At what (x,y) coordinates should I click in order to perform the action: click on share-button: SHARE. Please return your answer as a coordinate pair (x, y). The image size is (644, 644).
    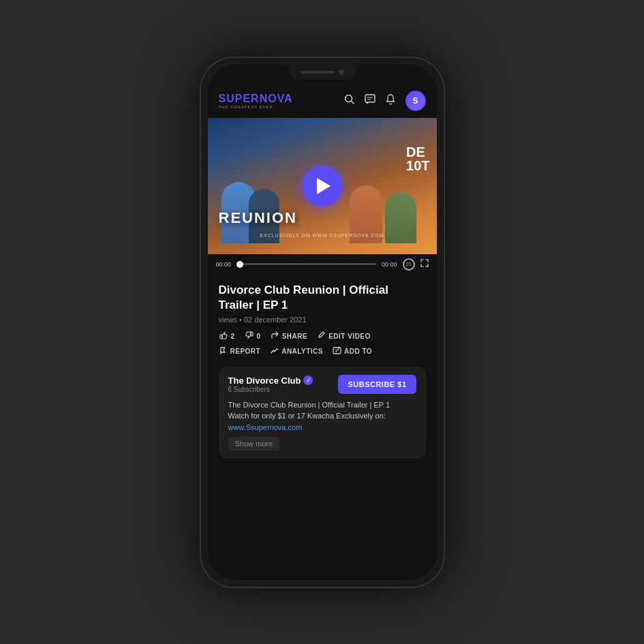
    Looking at the image, I should click on (289, 336).